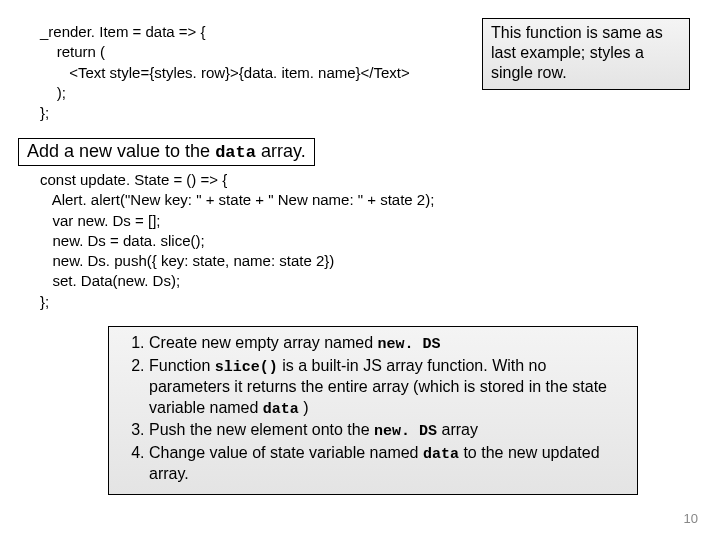 The height and width of the screenshot is (540, 720). Describe the element at coordinates (281, 151) in the screenshot. I see `heading-suffix: array.` at that location.